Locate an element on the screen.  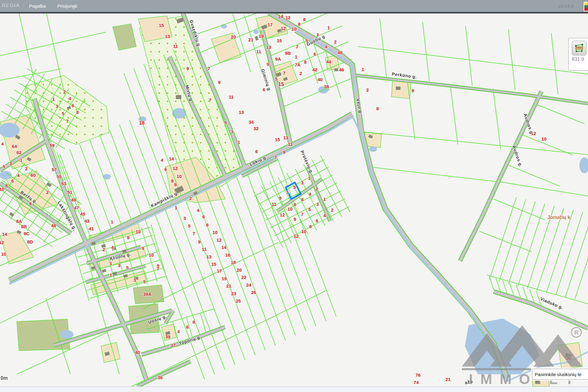
parcel-number: 40 is located at coordinates (138, 352).